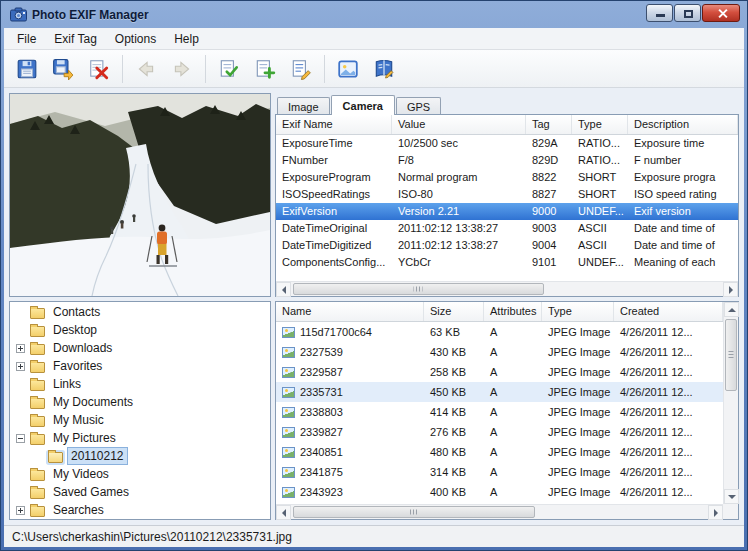 This screenshot has height=551, width=748. Describe the element at coordinates (683, 124) in the screenshot. I see `column-header-description: Description` at that location.